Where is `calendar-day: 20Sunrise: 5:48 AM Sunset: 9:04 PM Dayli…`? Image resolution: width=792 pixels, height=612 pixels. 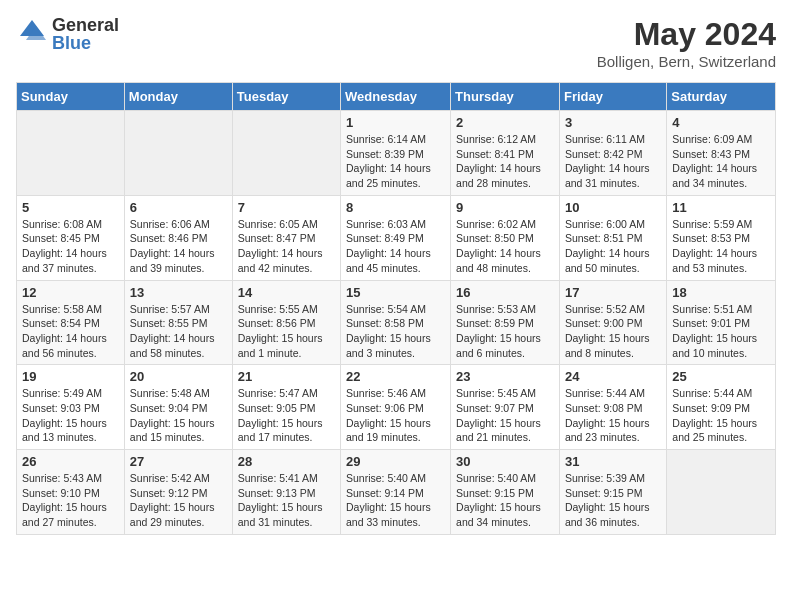
calendar-day: 20Sunrise: 5:48 AM Sunset: 9:04 PM Dayli… is located at coordinates (178, 408).